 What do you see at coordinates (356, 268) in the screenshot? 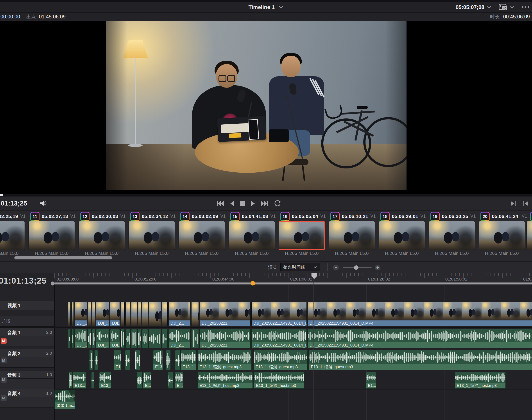
I see `zoom-slider-thumb` at bounding box center [356, 268].